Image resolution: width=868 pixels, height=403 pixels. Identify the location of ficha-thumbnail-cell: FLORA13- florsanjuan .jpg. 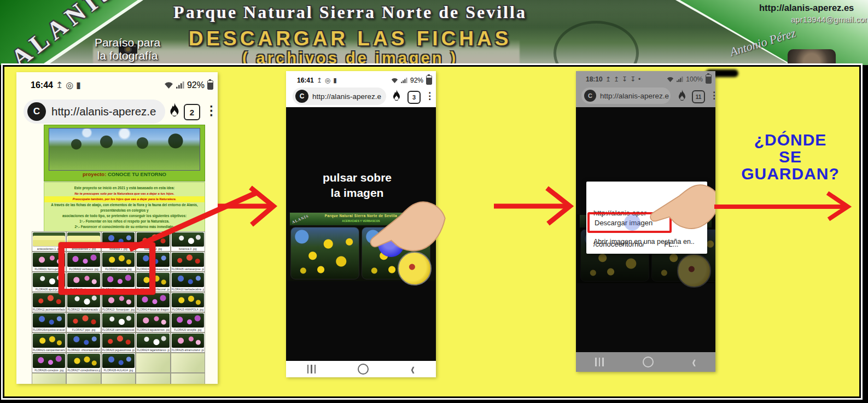
(118, 302).